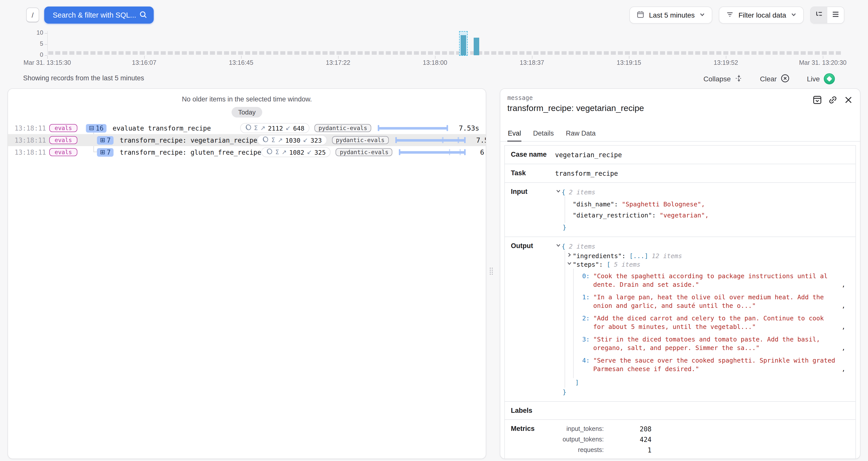 Image resolution: width=868 pixels, height=461 pixels. Describe the element at coordinates (96, 128) in the screenshot. I see `span-count-collapse-toggle: ⊟ 16` at that location.